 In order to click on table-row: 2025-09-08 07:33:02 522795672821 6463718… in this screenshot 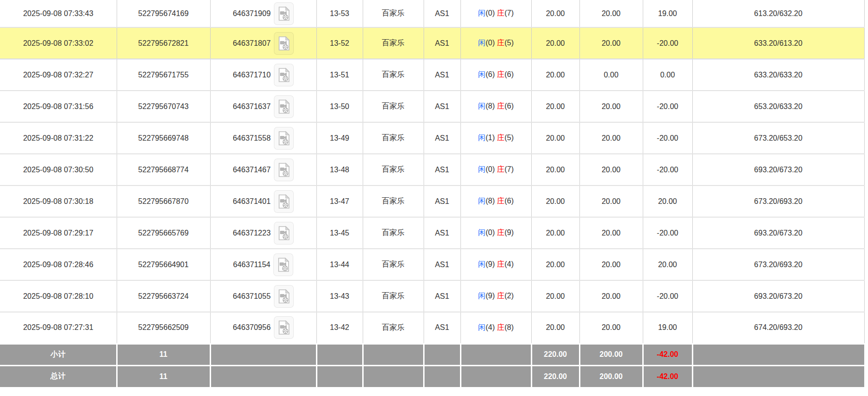, I will do `click(432, 43)`.